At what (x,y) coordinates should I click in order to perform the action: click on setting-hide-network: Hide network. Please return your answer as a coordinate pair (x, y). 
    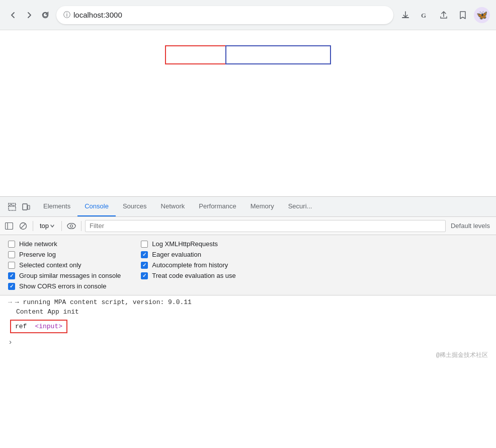
    Looking at the image, I should click on (64, 244).